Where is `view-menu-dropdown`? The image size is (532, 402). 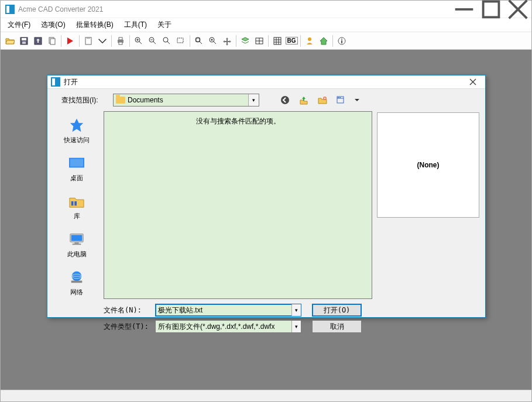
view-menu-dropdown is located at coordinates (357, 100).